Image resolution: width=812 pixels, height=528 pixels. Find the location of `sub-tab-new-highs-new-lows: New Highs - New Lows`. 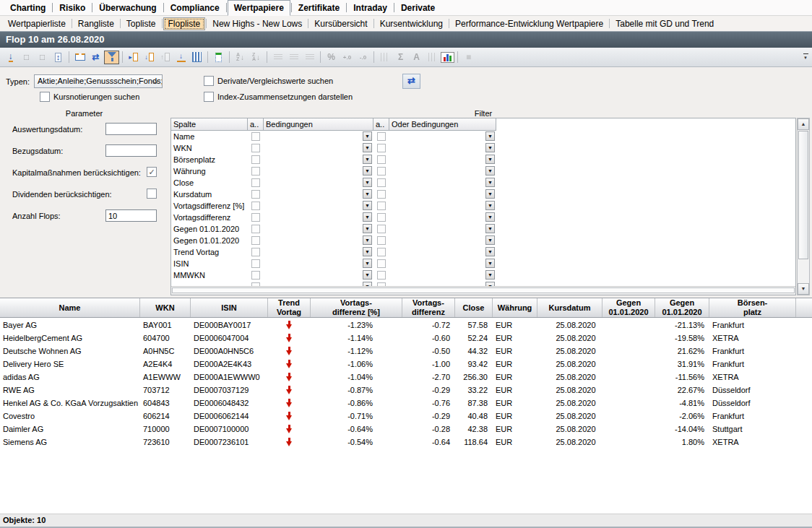

sub-tab-new-highs-new-lows: New Highs - New Lows is located at coordinates (257, 24).